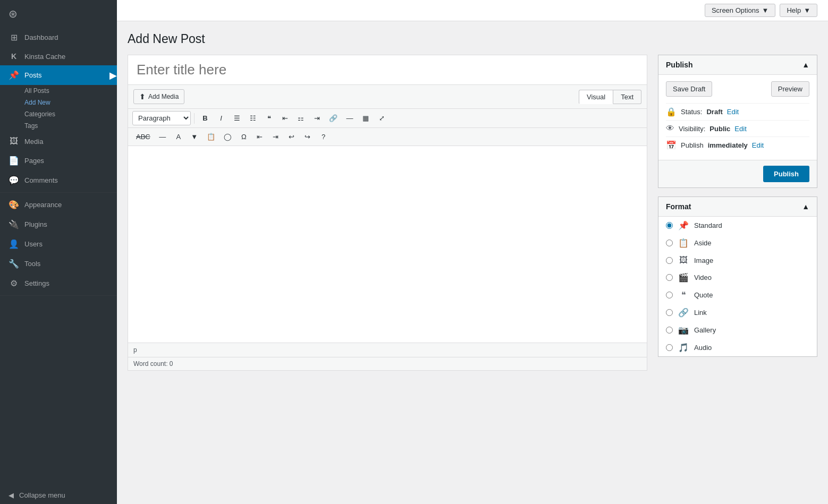 This screenshot has width=828, height=504. Describe the element at coordinates (738, 295) in the screenshot. I see `format-option-quote: ❝ Quote` at that location.